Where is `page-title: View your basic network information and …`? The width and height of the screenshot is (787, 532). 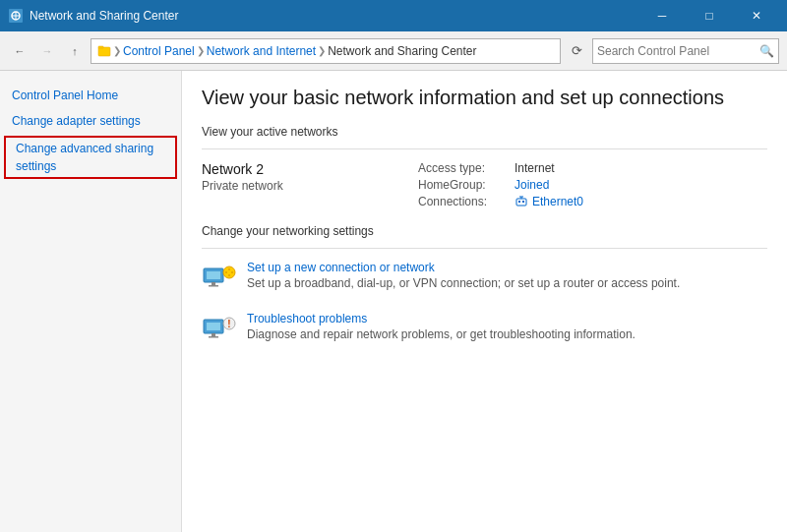 page-title: View your basic network information and … is located at coordinates (484, 98).